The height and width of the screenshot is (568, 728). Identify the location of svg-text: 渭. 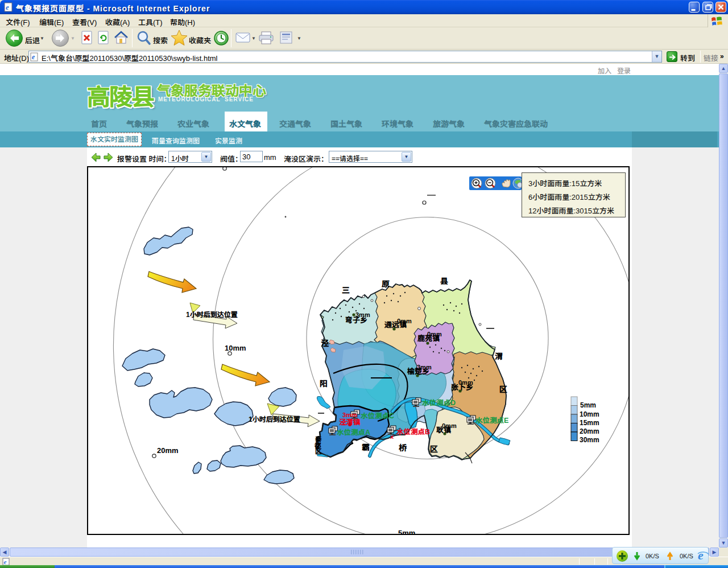
(499, 356).